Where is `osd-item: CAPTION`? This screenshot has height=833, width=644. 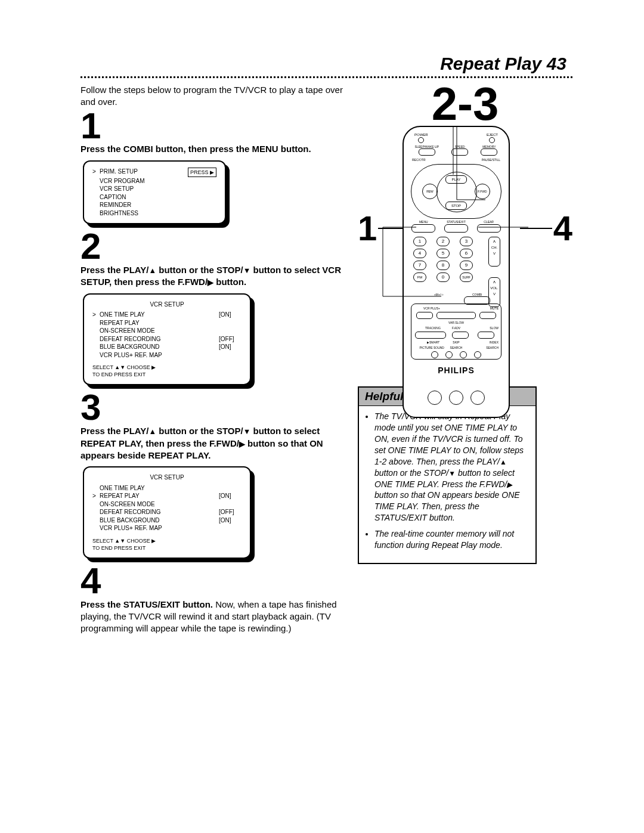 osd-item: CAPTION is located at coordinates (158, 197).